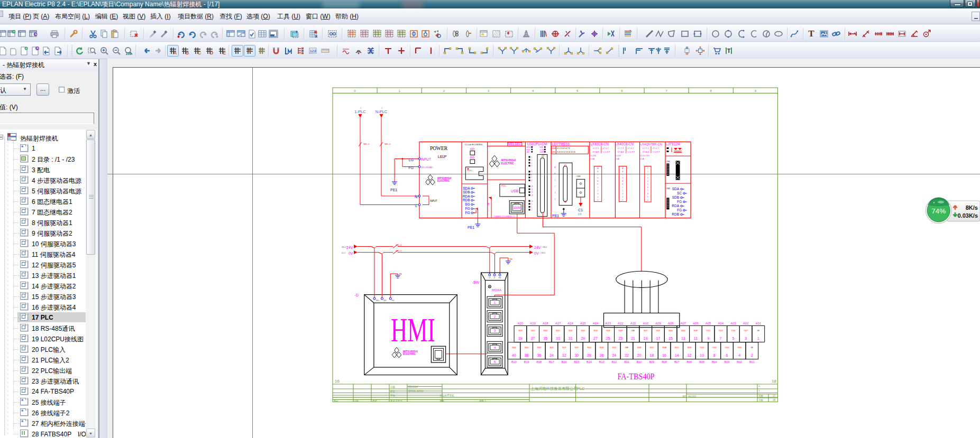 The image size is (980, 438). I want to click on svg-text: M, so click(555, 167).